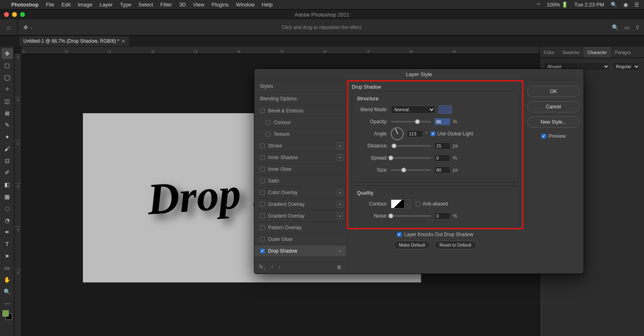  What do you see at coordinates (7, 161) in the screenshot?
I see `clone-stamp-tool: ⊡` at bounding box center [7, 161].